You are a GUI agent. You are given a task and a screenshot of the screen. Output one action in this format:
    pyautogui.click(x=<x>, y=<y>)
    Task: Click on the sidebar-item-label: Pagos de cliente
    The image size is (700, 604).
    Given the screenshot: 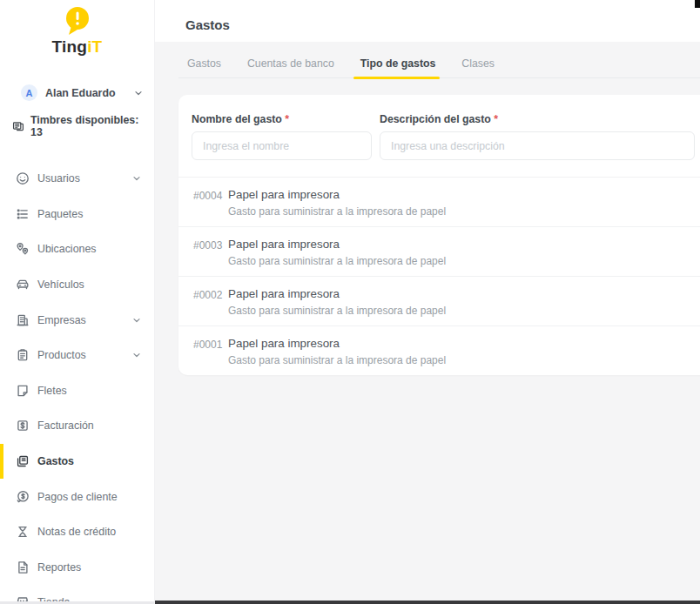 What is the action you would take?
    pyautogui.click(x=77, y=497)
    